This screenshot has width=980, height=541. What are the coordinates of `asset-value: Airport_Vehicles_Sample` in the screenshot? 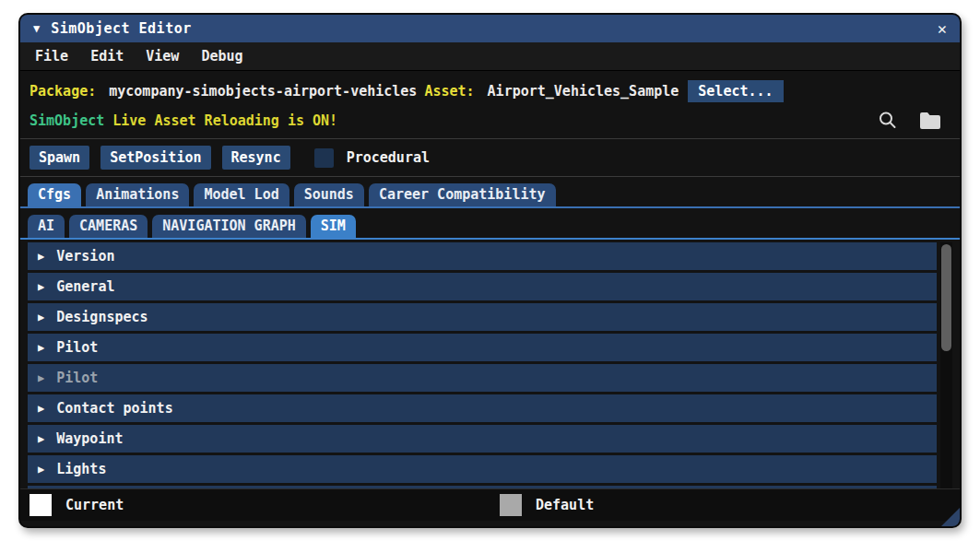 It's located at (584, 91).